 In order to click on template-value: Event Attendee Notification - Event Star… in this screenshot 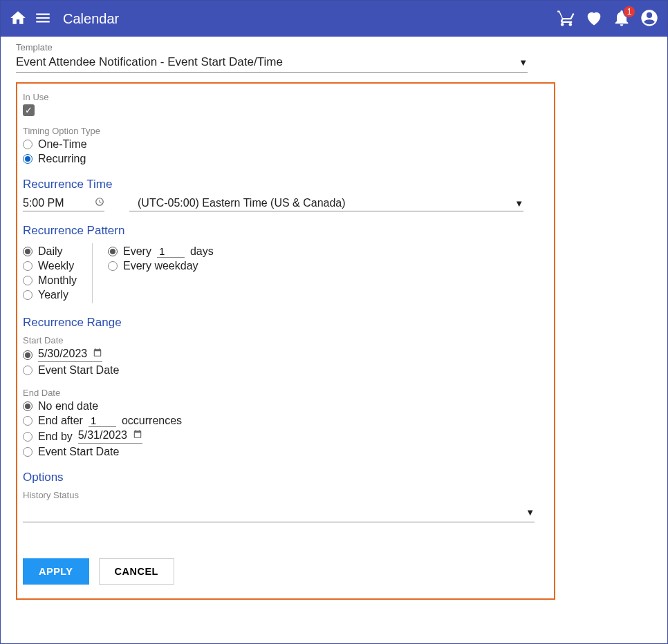, I will do `click(149, 62)`.